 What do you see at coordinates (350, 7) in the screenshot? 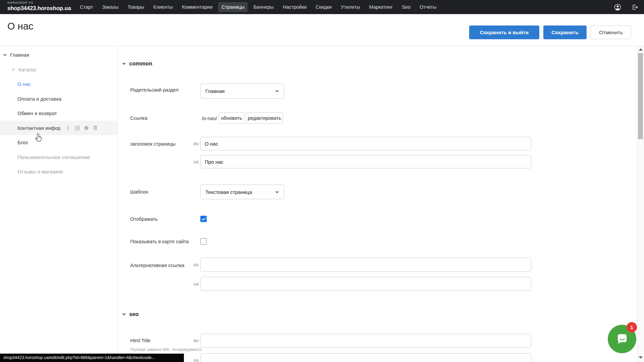
I see `menu-item-utilities: Утилиты` at bounding box center [350, 7].